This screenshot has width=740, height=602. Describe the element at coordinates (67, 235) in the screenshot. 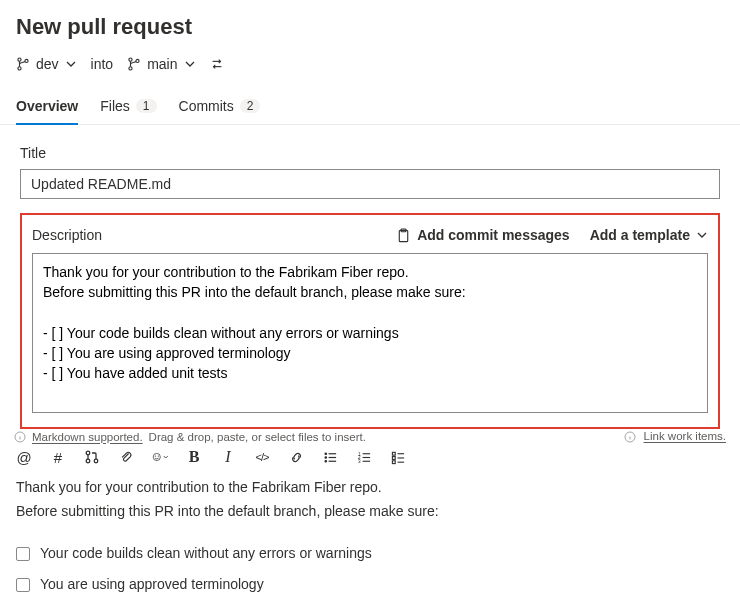

I see `description-label: Description` at that location.